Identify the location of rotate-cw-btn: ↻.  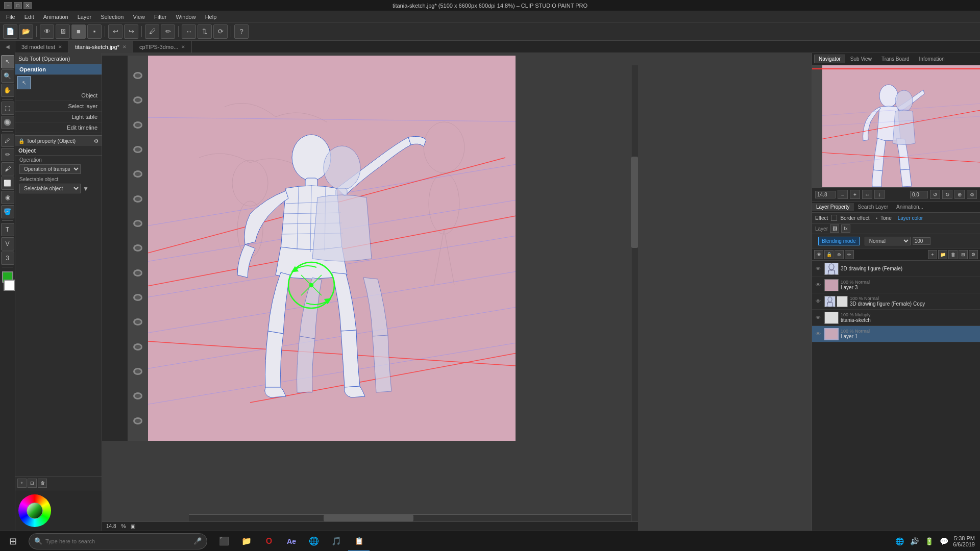
(947, 194).